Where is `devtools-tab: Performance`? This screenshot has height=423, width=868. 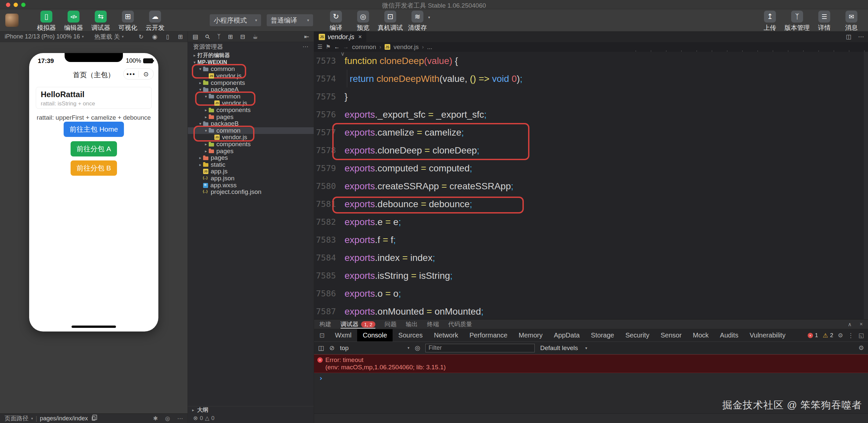 devtools-tab: Performance is located at coordinates (489, 335).